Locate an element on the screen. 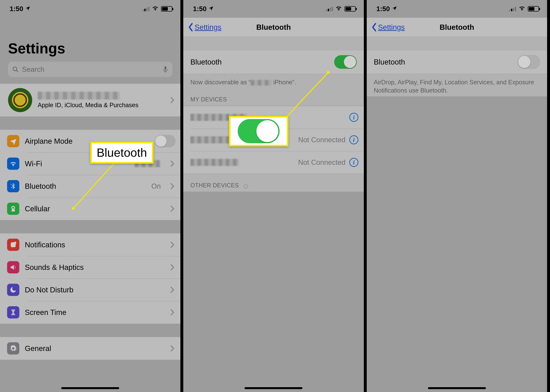 This screenshot has width=550, height=392. content: Bluetooth Now discoverable as “ iPhone”.… is located at coordinates (273, 114).